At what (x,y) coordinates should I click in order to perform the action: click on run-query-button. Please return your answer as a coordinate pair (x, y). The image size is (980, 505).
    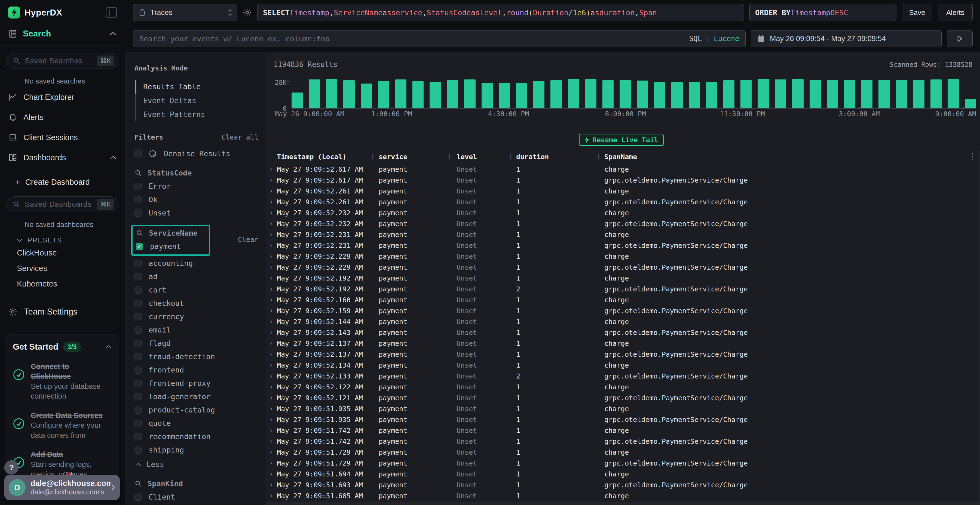
    Looking at the image, I should click on (960, 39).